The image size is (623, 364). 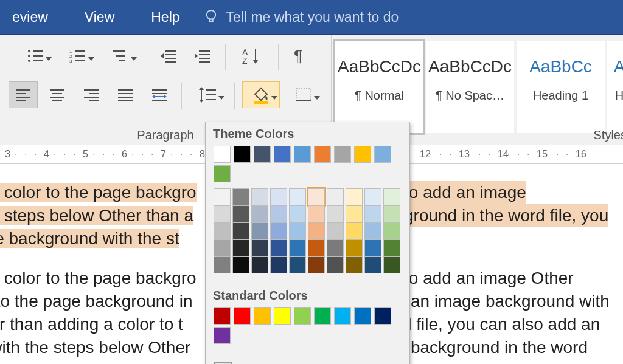 What do you see at coordinates (125, 95) in the screenshot?
I see `justify-button` at bounding box center [125, 95].